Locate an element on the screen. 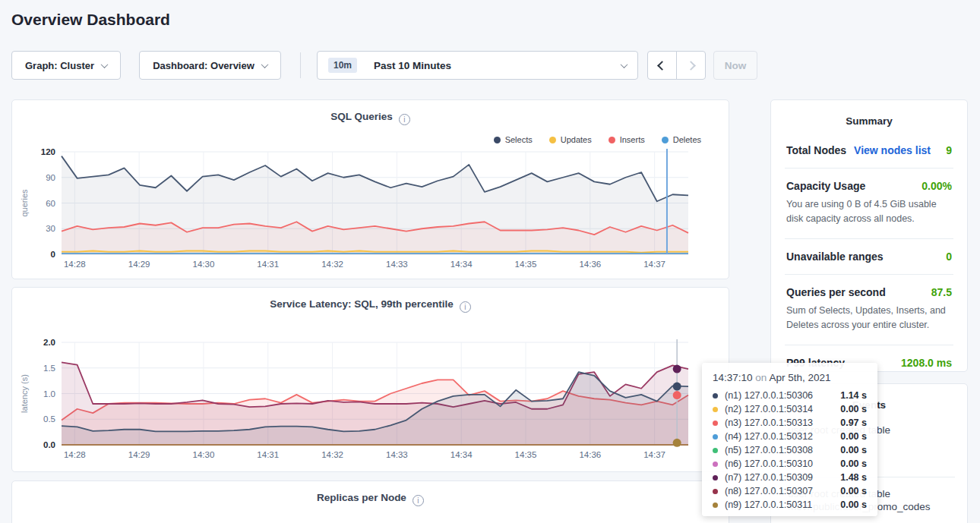 Image resolution: width=980 pixels, height=523 pixels. graph-dropdown-label: Graph: Cluster is located at coordinates (59, 65).